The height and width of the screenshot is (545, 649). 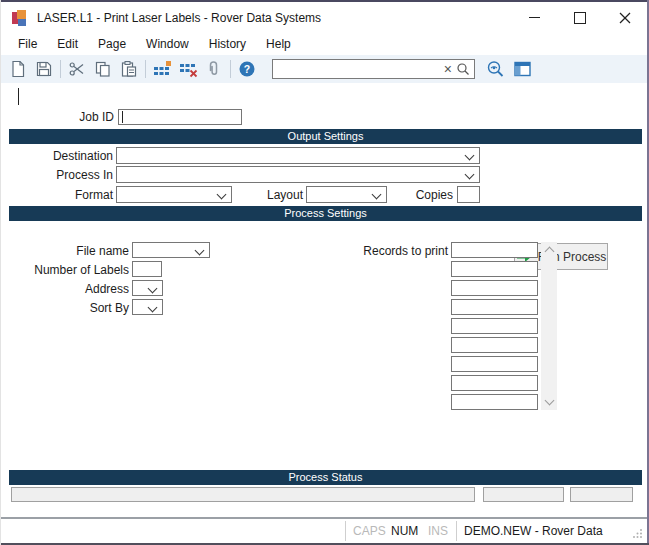 I want to click on cut-button, so click(x=77, y=69).